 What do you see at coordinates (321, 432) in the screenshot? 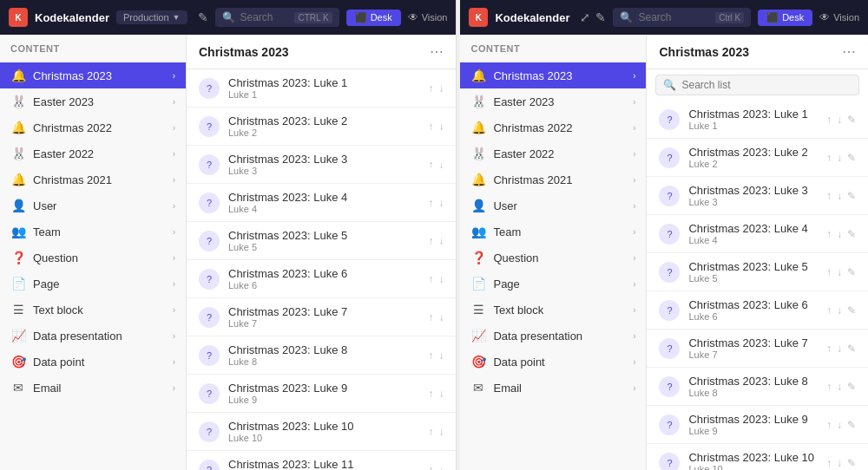
I see `left-list-item-10: ? Christmas 2023: Luke 10 Luke 10 ↑ ↓` at bounding box center [321, 432].